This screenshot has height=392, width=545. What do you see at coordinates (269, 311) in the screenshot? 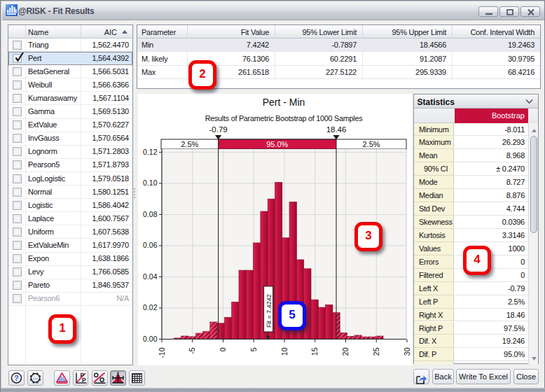
I see `svg-text: Fit = 7.4242` at bounding box center [269, 311].